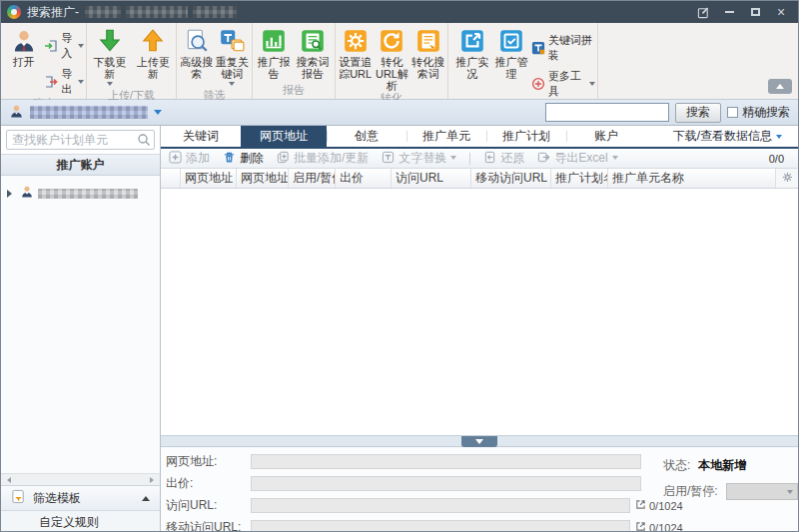  I want to click on export-excel-button: 导出Excel, so click(577, 158).